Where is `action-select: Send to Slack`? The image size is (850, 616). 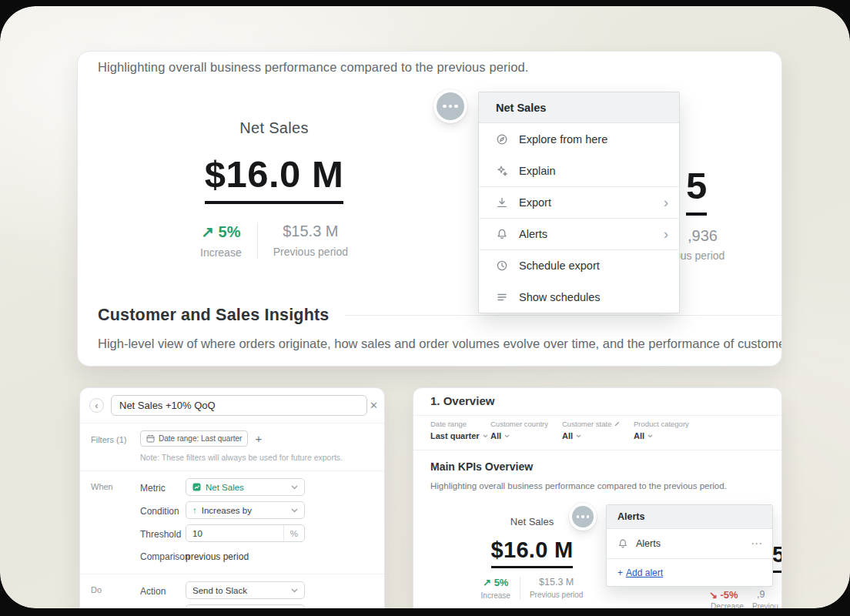 action-select: Send to Slack is located at coordinates (245, 590).